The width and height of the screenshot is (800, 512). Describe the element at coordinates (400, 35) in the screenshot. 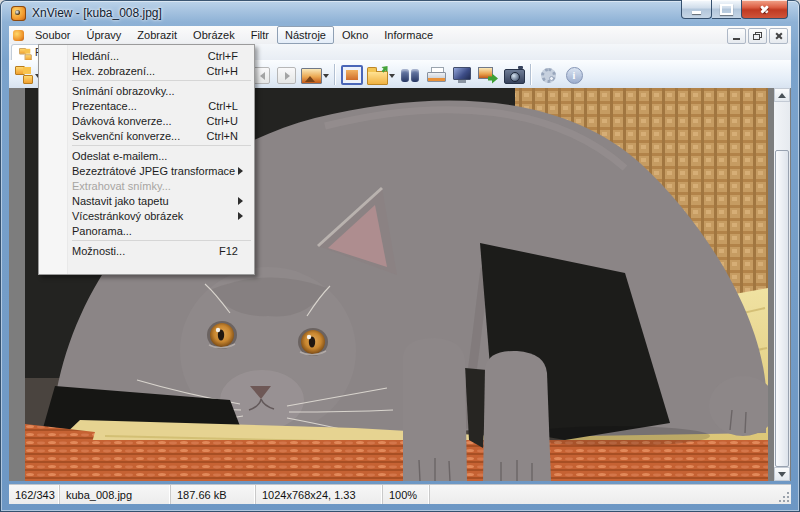

I see `menubar: SouborÚpravyZobrazitObrázekFiltrNástroje…` at that location.